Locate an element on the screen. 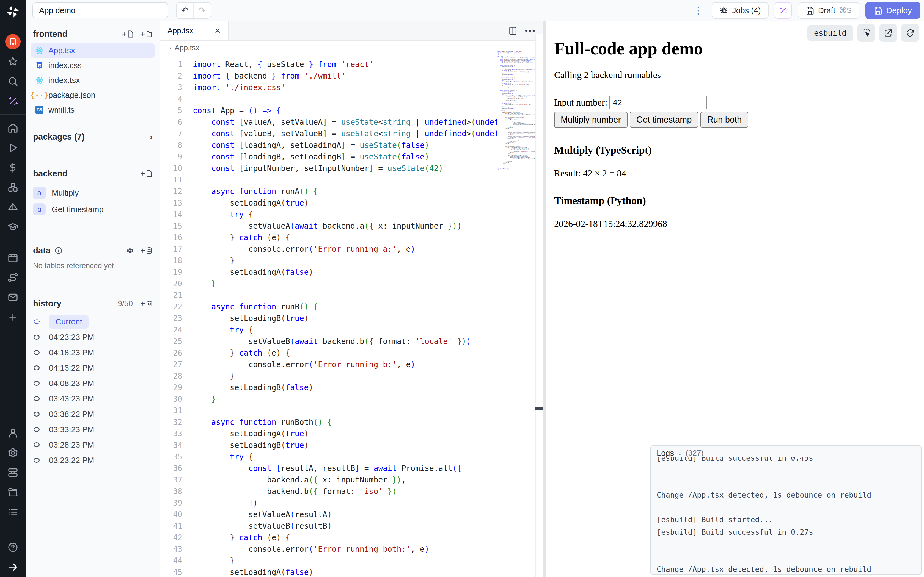 The image size is (924, 577). select-cursor-icon is located at coordinates (866, 33).